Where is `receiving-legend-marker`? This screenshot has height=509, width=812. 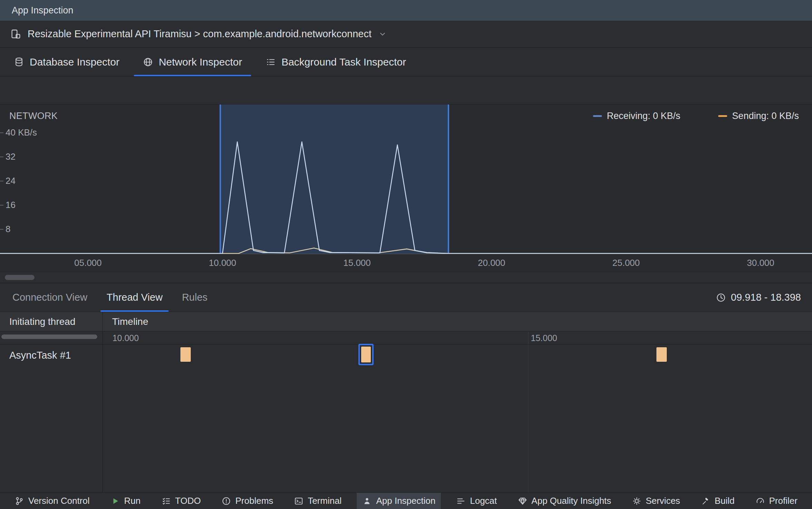
receiving-legend-marker is located at coordinates (597, 116).